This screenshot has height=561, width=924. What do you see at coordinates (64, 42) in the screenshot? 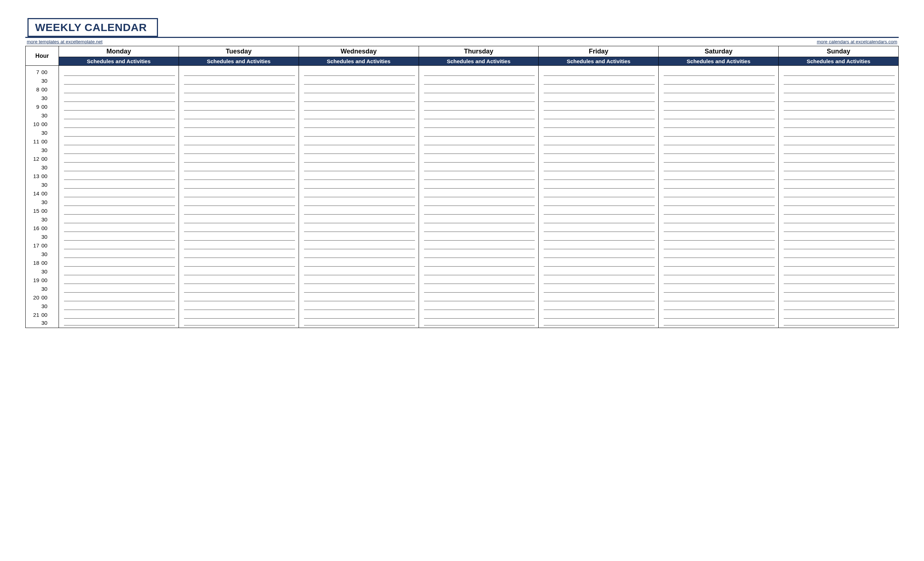
I see `more-templates-link: more templates at exceltemplate.net` at bounding box center [64, 42].